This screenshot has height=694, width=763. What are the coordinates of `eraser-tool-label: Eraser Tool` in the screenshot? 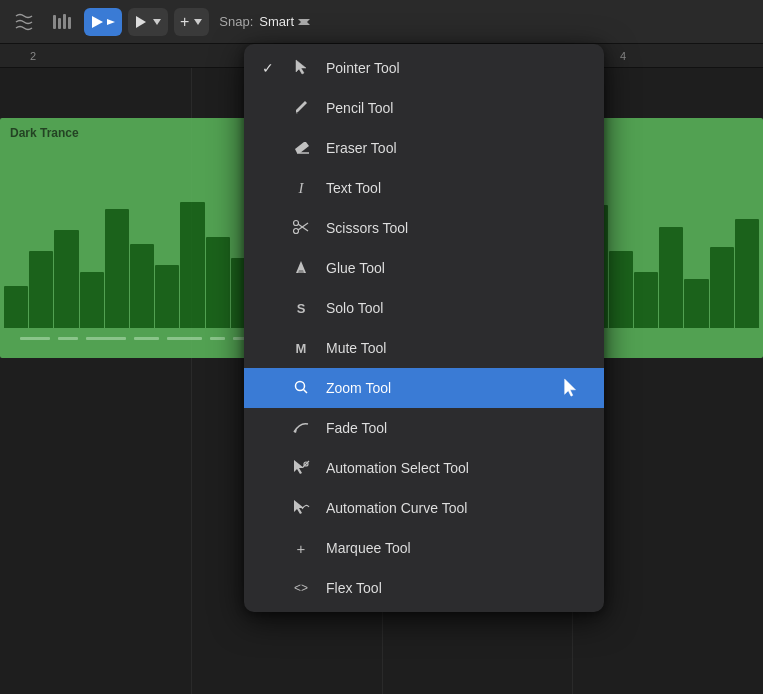 It's located at (362, 148).